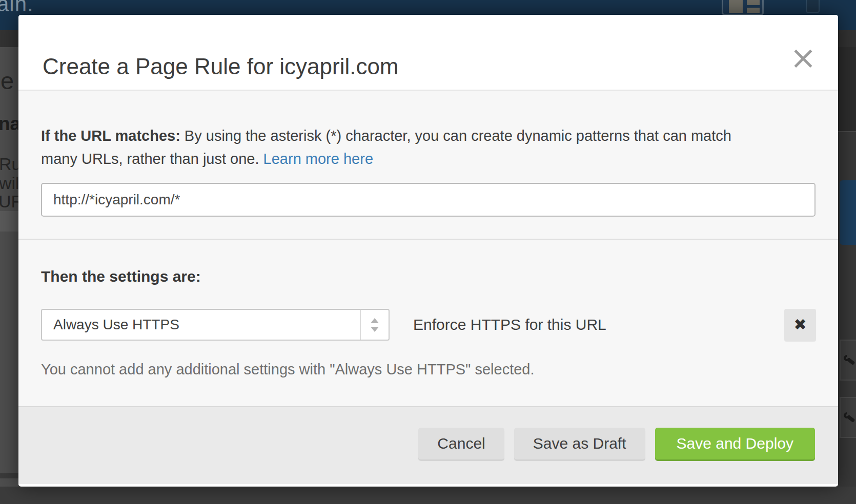 The width and height of the screenshot is (856, 504). Describe the element at coordinates (735, 444) in the screenshot. I see `save-and-deploy-button: Save and Deploy` at that location.